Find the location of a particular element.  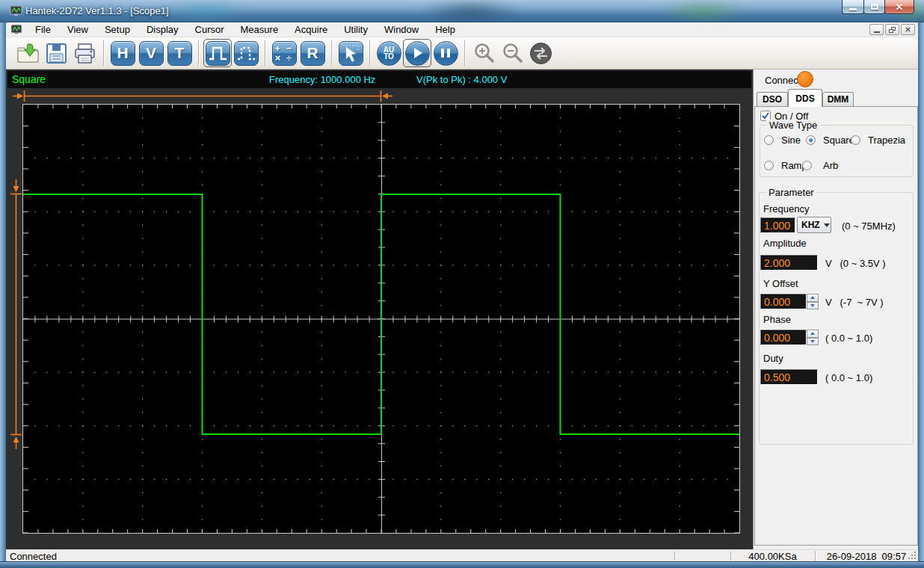

mdi-close-icon: ✕ is located at coordinates (908, 30).